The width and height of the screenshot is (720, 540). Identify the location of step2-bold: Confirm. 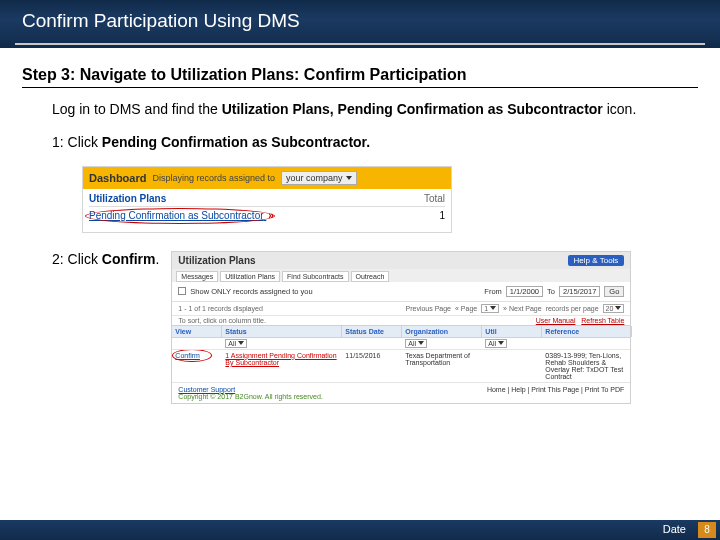
(129, 259).